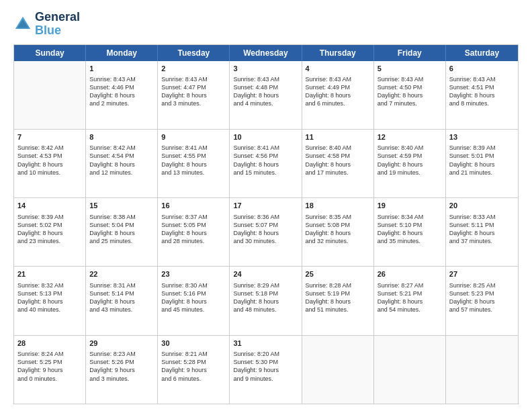  What do you see at coordinates (193, 354) in the screenshot?
I see `sunrise-text: Sunrise: 8:21 AM` at bounding box center [193, 354].